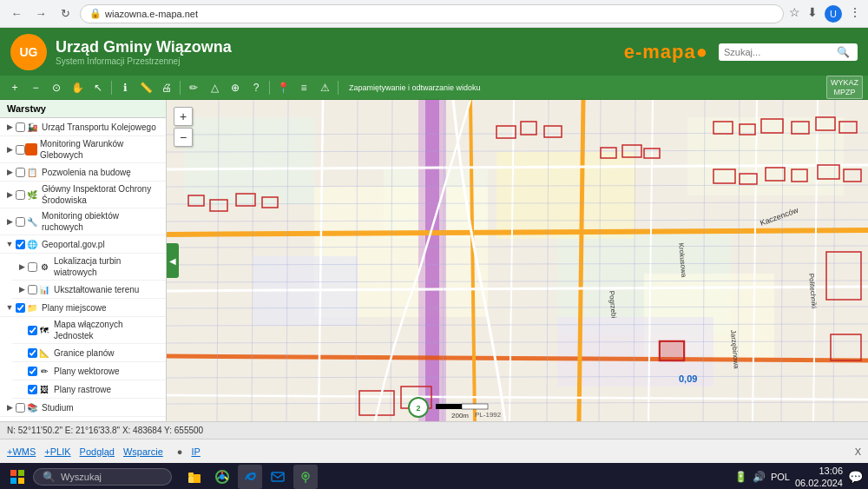 This screenshot has height=489, width=868. What do you see at coordinates (22, 267) in the screenshot?
I see `expand-icon-7: ▶` at bounding box center [22, 267].